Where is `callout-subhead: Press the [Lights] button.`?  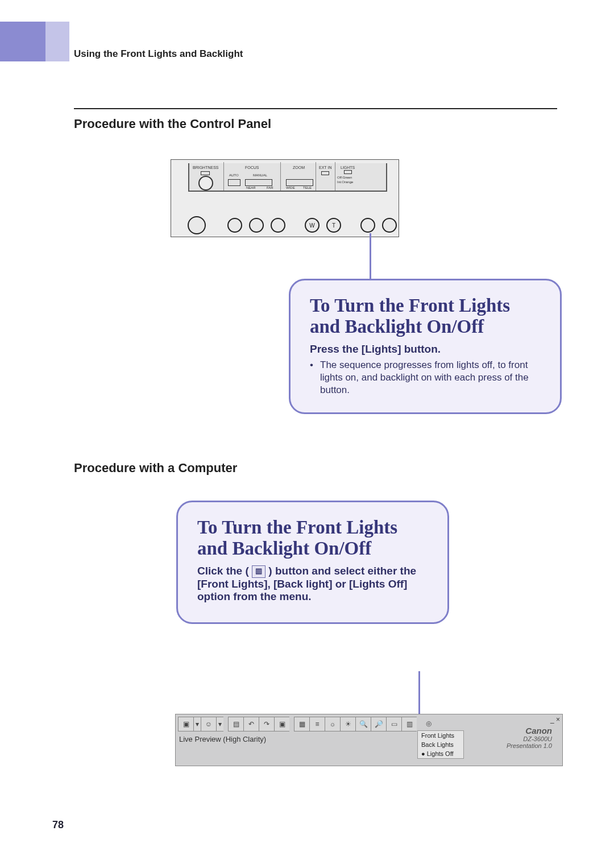
callout-subhead: Press the [Lights] button. is located at coordinates (425, 349).